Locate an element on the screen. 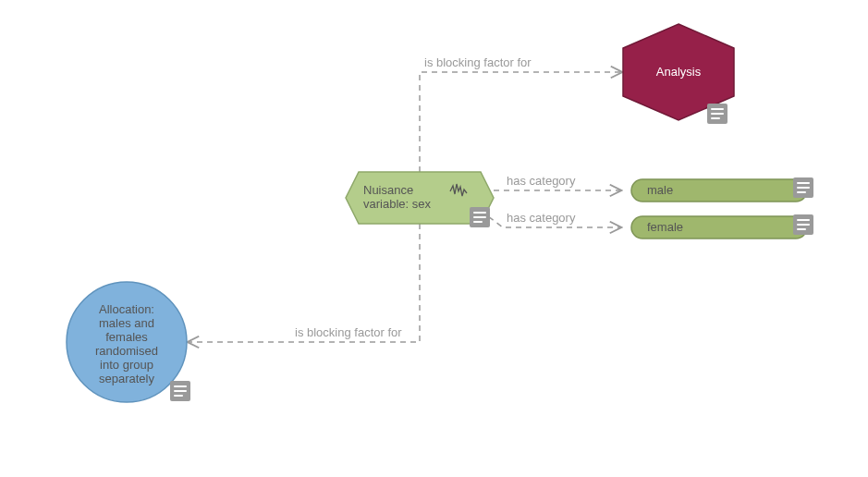 This screenshot has height=477, width=868. node-analysis: Analysis is located at coordinates (679, 74).